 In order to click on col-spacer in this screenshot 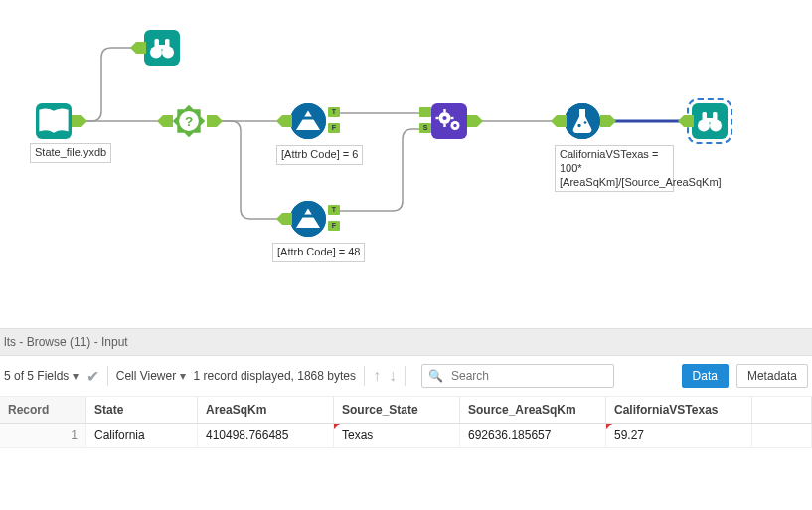, I will do `click(782, 410)`.